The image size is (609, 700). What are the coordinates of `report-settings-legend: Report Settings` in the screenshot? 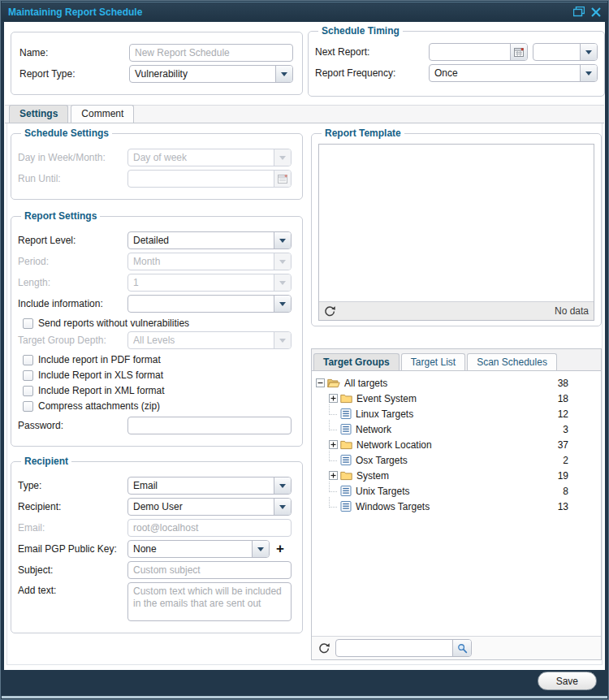 It's located at (60, 216).